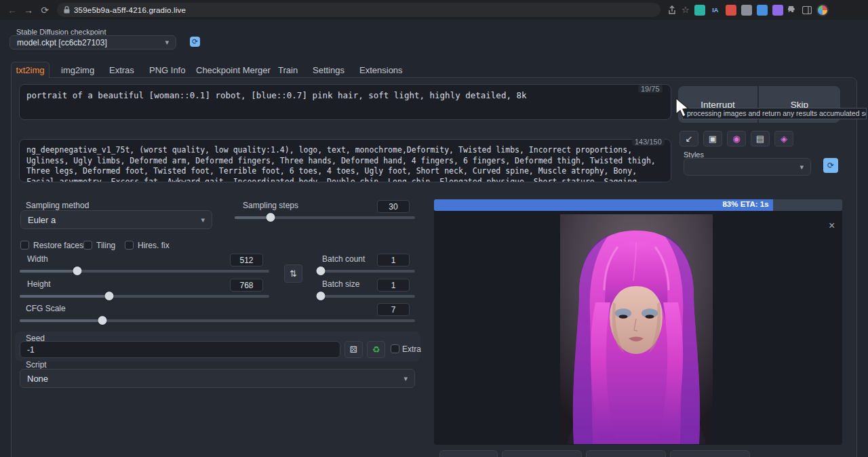  Describe the element at coordinates (823, 10) in the screenshot. I see `profile-avatar` at that location.